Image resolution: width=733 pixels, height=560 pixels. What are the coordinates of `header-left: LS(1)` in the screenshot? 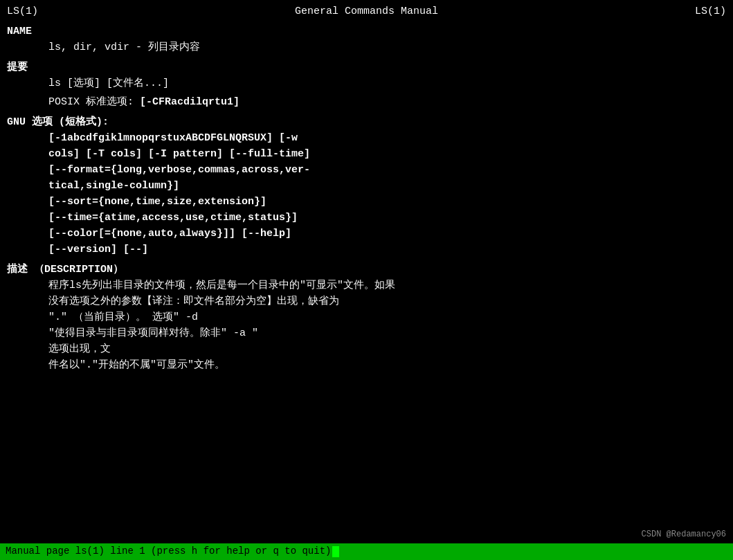 It's located at (22, 11).